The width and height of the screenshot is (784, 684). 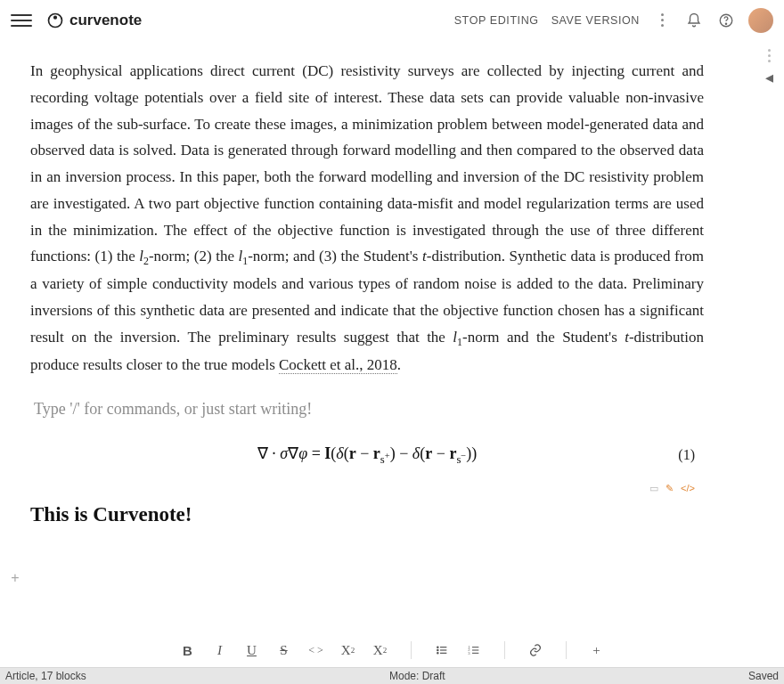 I want to click on svg-text: 3, so click(x=469, y=654).